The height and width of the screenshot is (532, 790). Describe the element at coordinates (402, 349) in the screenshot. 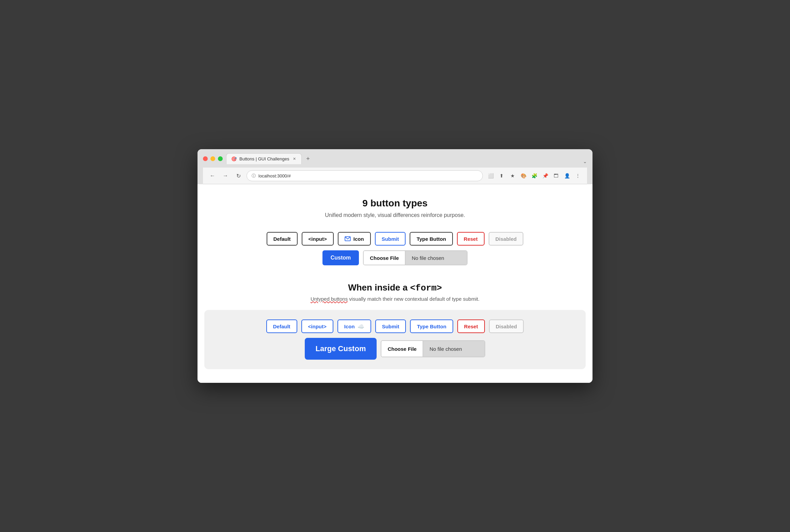

I see `form-choose-file-button: Choose File` at that location.